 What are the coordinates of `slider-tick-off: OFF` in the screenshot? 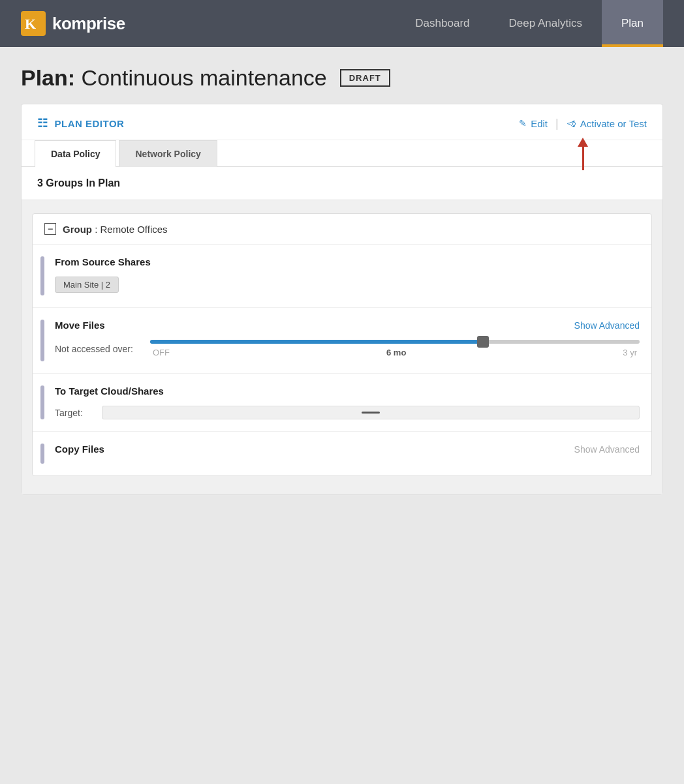 It's located at (161, 352).